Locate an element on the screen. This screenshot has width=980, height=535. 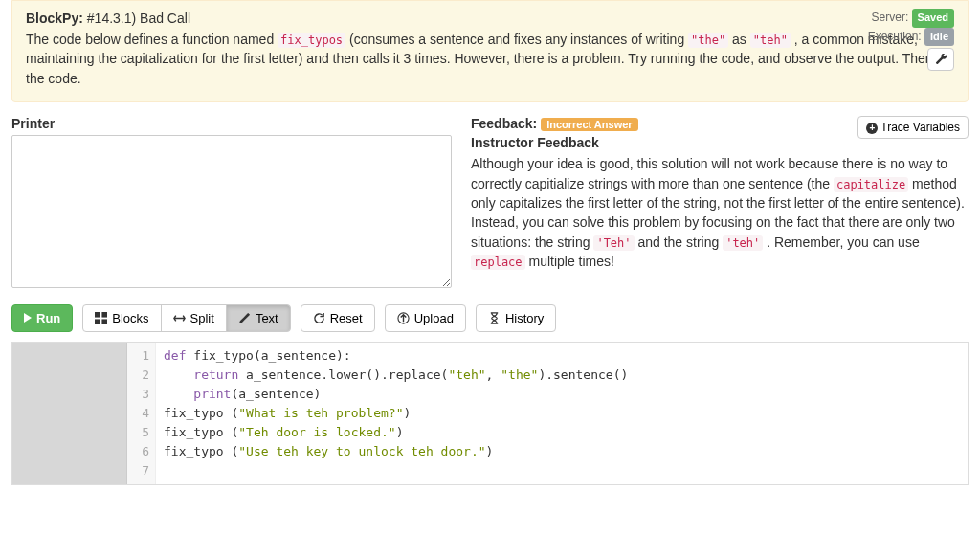
line-gutter: 1234567 is located at coordinates (142, 413).